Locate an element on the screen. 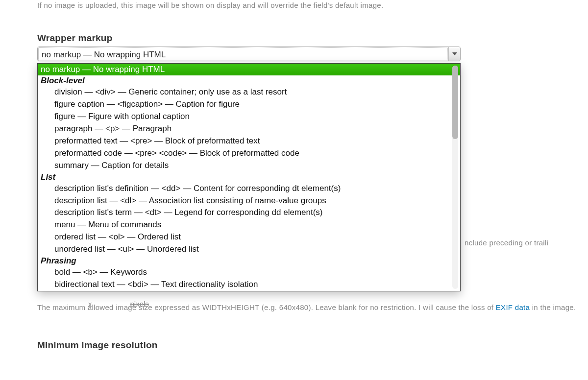  dropdown-option: bold — <b> — Keywords is located at coordinates (249, 272).